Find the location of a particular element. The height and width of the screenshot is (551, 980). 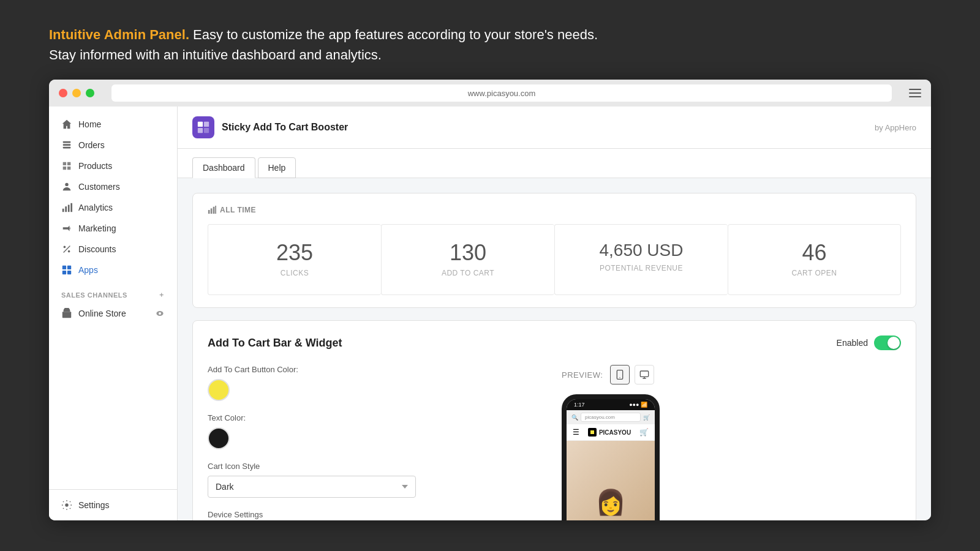

phone-signal: ●●● 📶 is located at coordinates (638, 405).